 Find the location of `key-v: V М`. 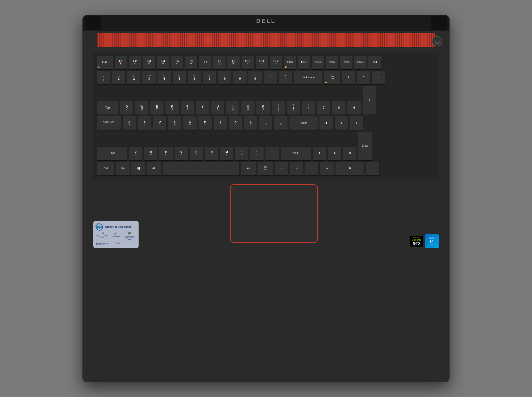

key-v: V М is located at coordinates (181, 153).